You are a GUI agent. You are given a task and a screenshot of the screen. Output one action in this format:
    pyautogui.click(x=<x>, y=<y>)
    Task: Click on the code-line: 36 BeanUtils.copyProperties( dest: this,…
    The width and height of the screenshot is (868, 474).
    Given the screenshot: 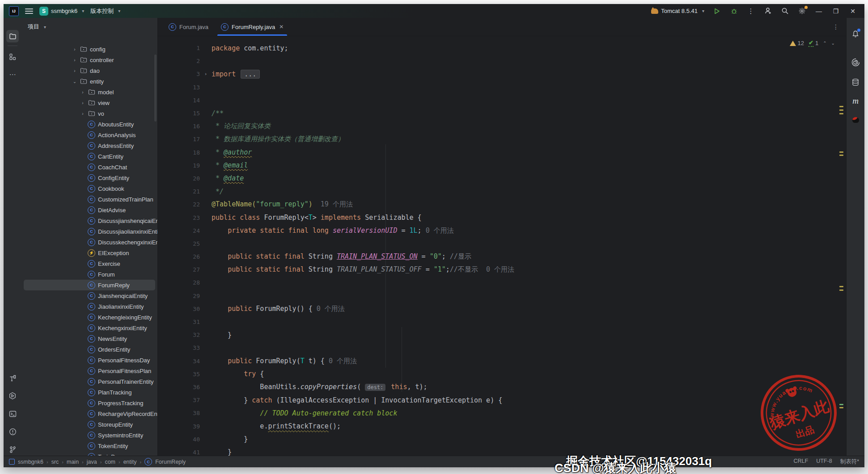 What is the action you would take?
    pyautogui.click(x=502, y=387)
    